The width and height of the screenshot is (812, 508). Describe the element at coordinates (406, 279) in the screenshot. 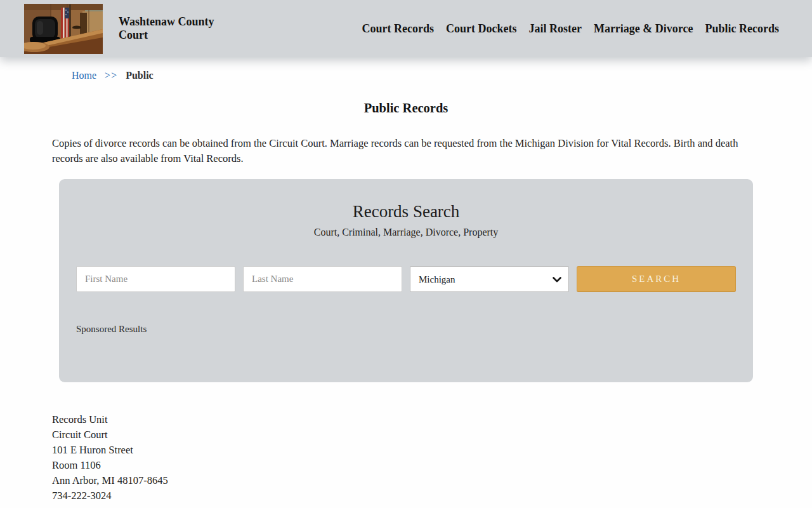

I see `search-form-row: Michigan SEARCH` at that location.